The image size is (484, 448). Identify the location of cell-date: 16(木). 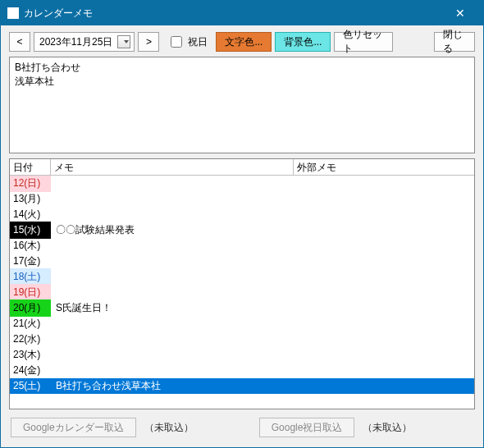
(30, 246).